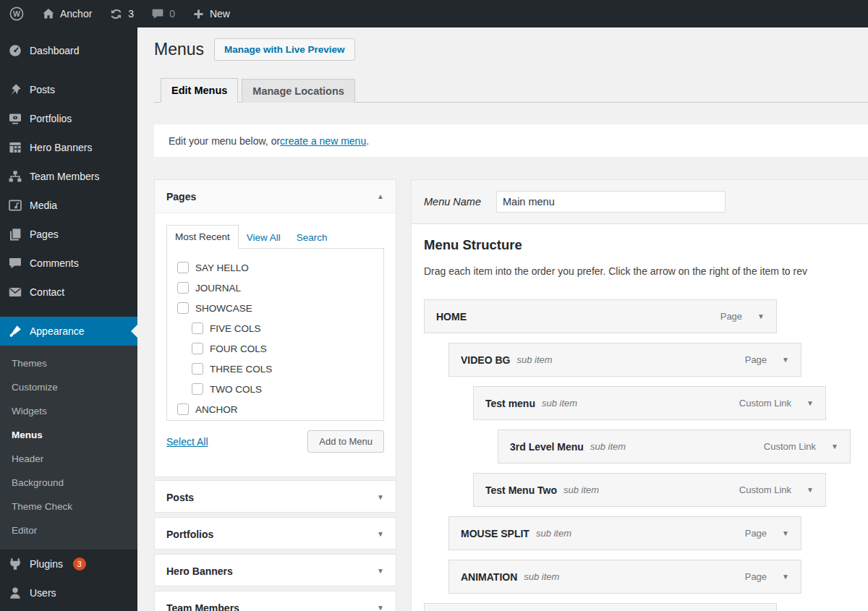 This screenshot has height=611, width=868. I want to click on sidebar-item-label: Contact, so click(47, 292).